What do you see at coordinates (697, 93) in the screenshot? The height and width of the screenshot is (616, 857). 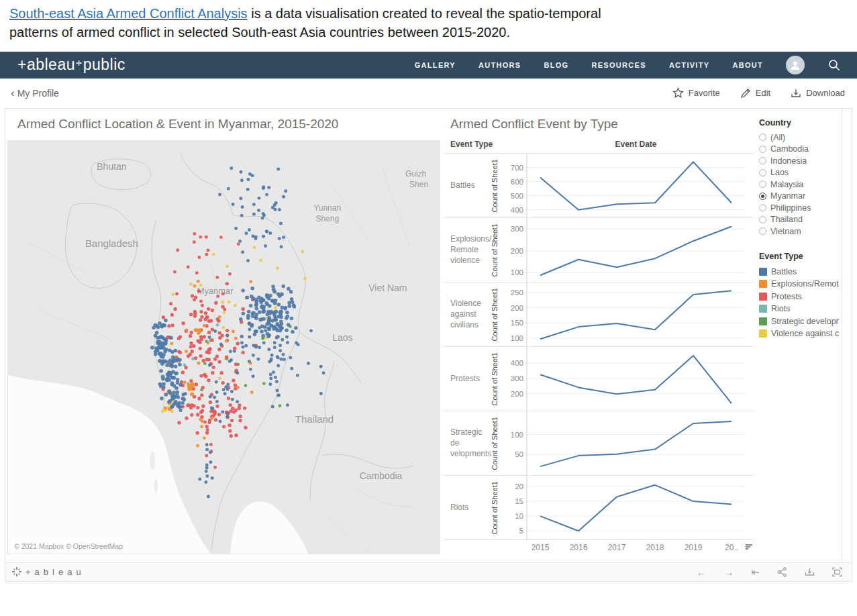 I see `favorite-button: Favorite` at bounding box center [697, 93].